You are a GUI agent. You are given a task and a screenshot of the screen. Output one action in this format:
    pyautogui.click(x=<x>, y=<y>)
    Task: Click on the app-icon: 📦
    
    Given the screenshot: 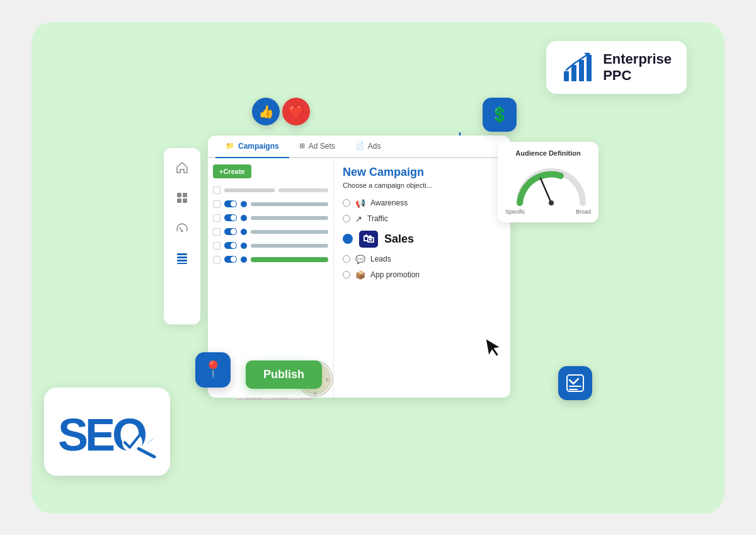 What is the action you would take?
    pyautogui.click(x=360, y=275)
    